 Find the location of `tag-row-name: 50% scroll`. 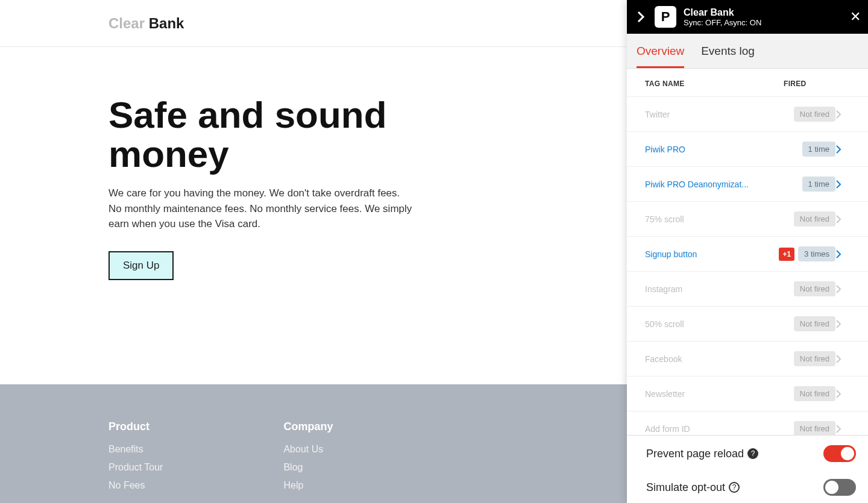

tag-row-name: 50% scroll is located at coordinates (720, 324).